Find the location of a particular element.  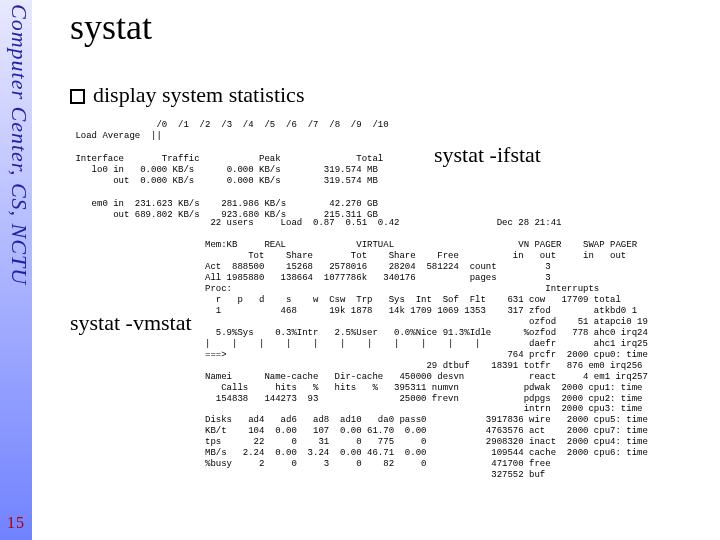

page-title: systat is located at coordinates (393, 27).